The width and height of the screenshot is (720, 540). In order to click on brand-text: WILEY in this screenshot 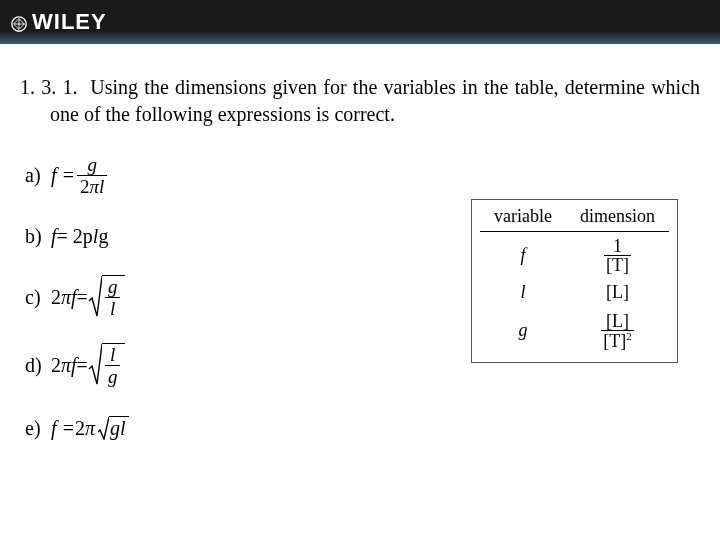, I will do `click(70, 22)`.